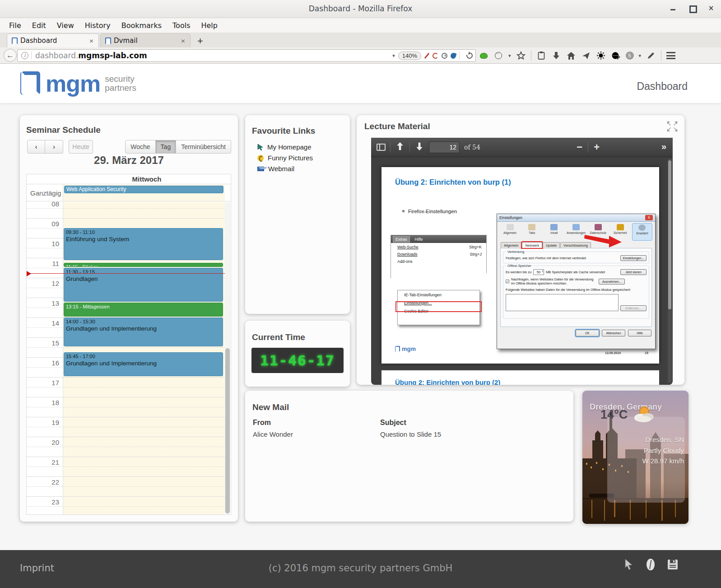 The image size is (721, 588). I want to click on cookie-addon-icon, so click(498, 56).